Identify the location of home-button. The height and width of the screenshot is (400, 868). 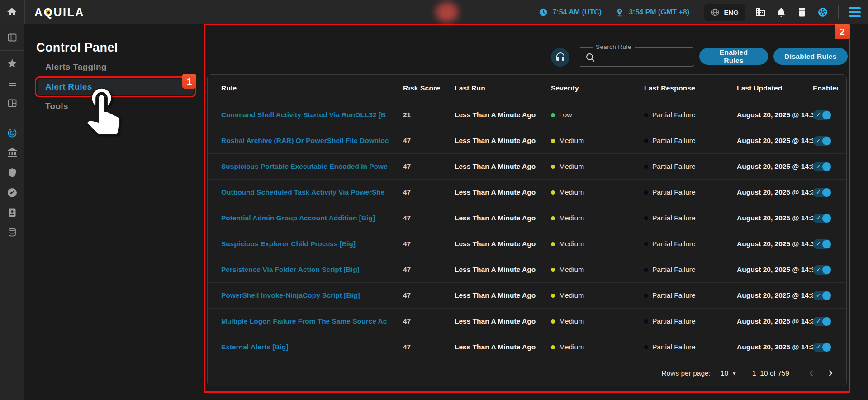
(12, 12).